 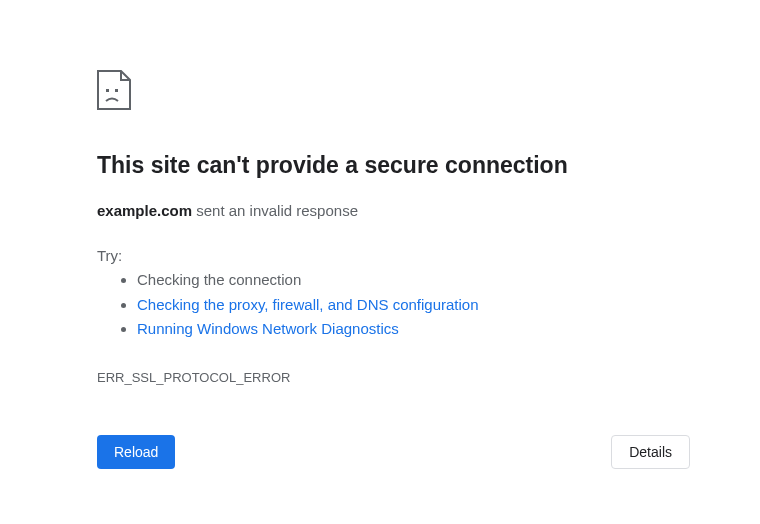 I want to click on button-row: Reload Details, so click(x=394, y=452).